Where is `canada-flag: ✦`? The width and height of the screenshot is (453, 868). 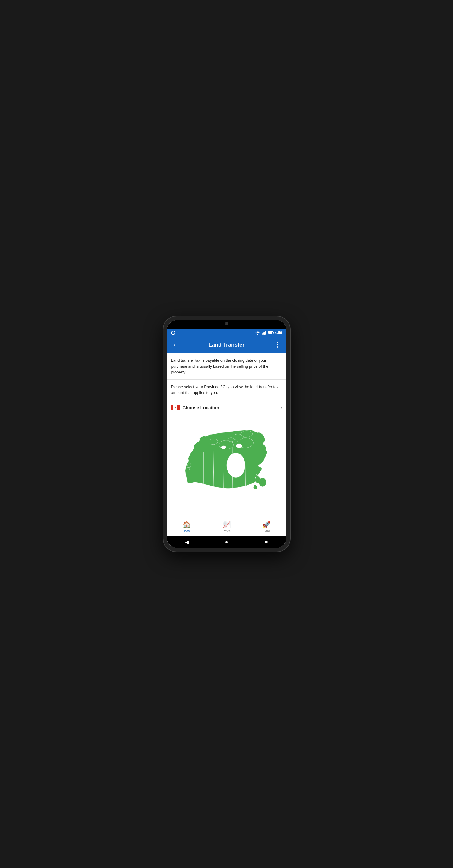 canada-flag: ✦ is located at coordinates (175, 407).